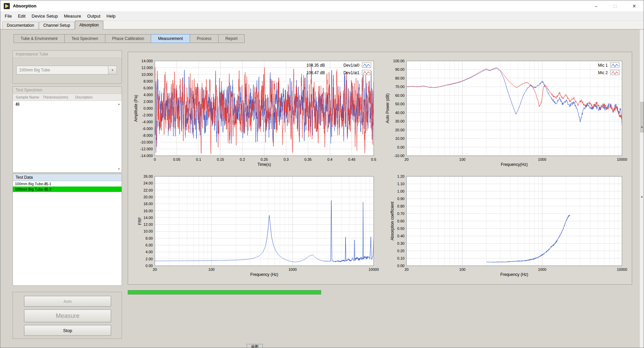  I want to click on svg-text: 0.80, so click(401, 206).